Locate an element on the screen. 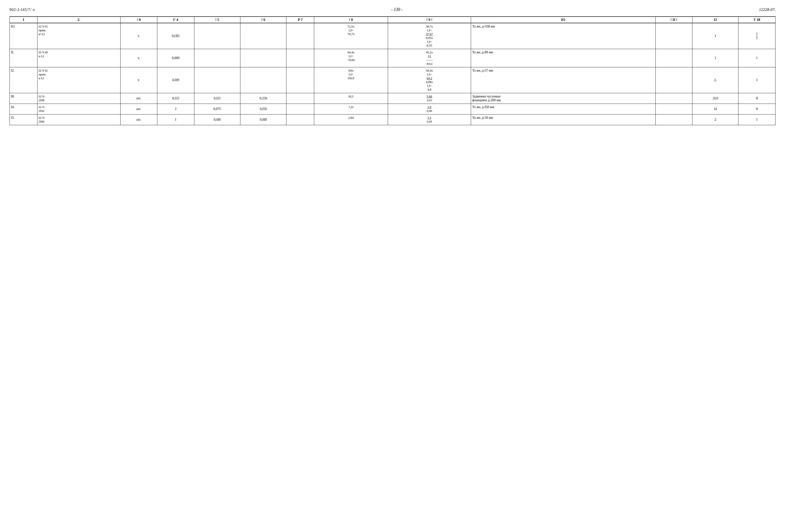 The height and width of the screenshot is (532, 785). row-code: I2-Y-I2 прим. к-I,I is located at coordinates (79, 80).